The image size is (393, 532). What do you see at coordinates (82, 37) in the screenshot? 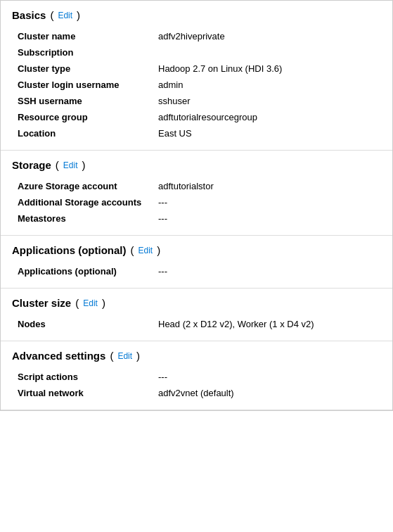
I see `field-label: Cluster name` at bounding box center [82, 37].